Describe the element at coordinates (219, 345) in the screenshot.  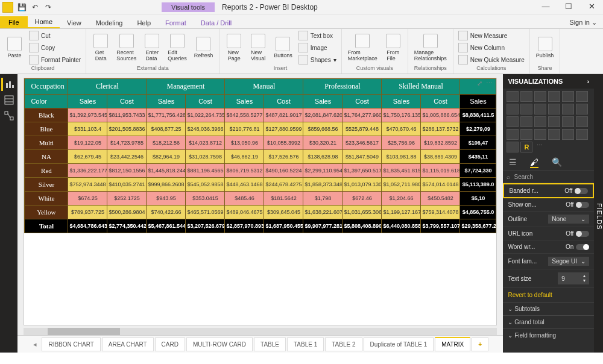
I see `page-tab: MULTI-ROW CARD` at that location.